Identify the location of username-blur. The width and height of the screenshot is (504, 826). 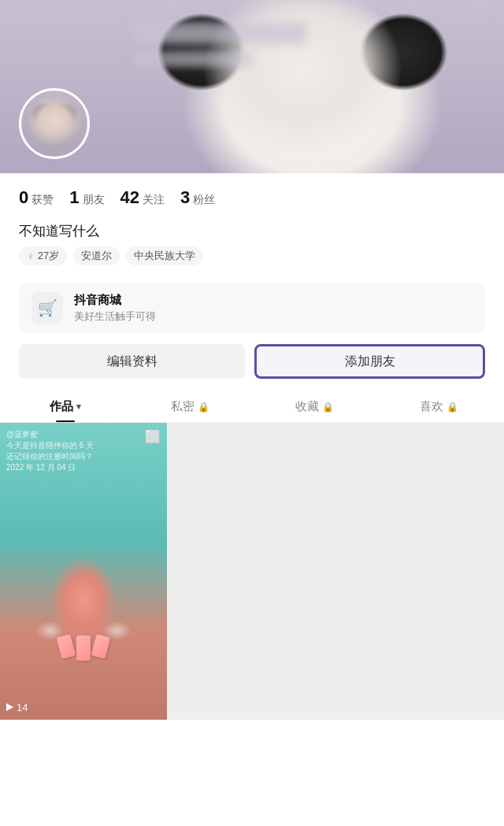
(220, 33).